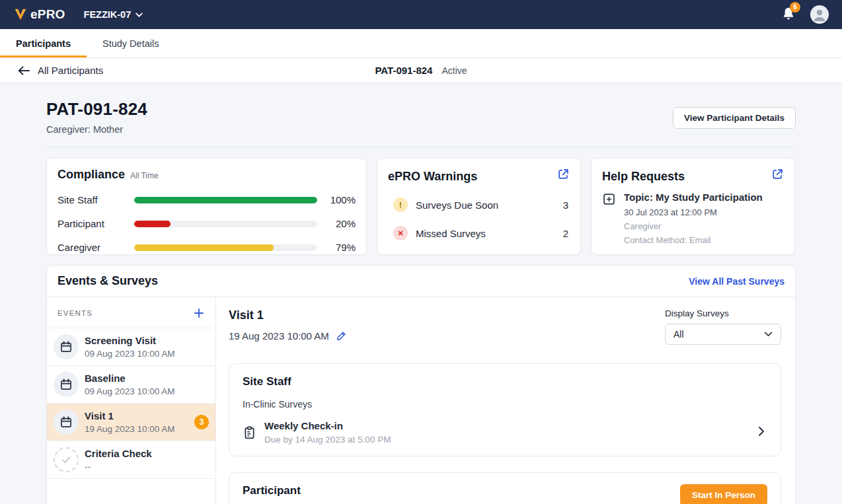  I want to click on study-selector-label: FEZZIK-07, so click(108, 15).